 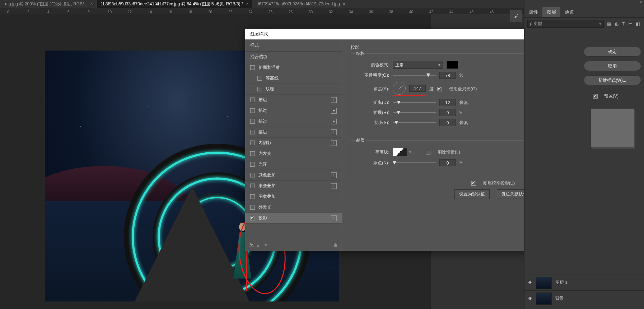 What do you see at coordinates (584, 282) in the screenshot?
I see `layer-row: 👁 图层 1` at bounding box center [584, 282].